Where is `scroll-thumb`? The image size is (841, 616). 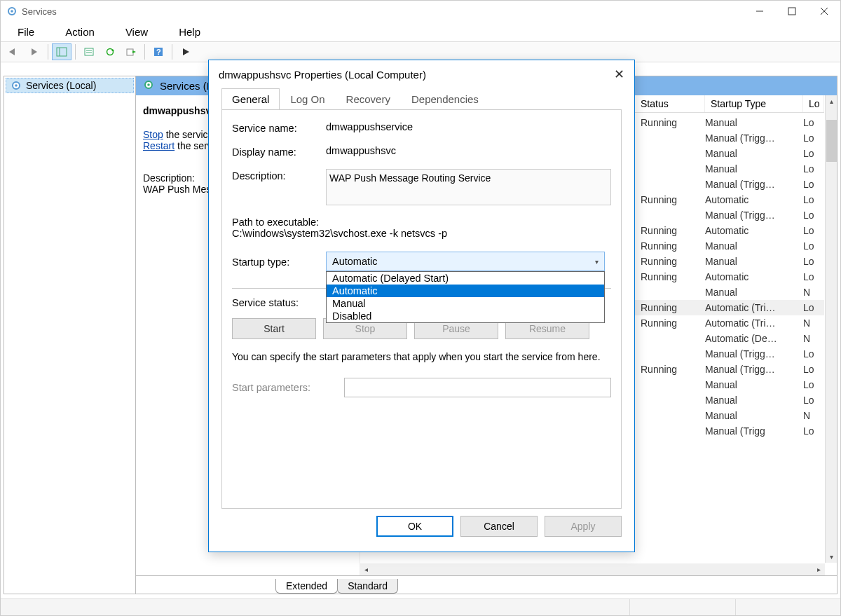 scroll-thumb is located at coordinates (831, 141).